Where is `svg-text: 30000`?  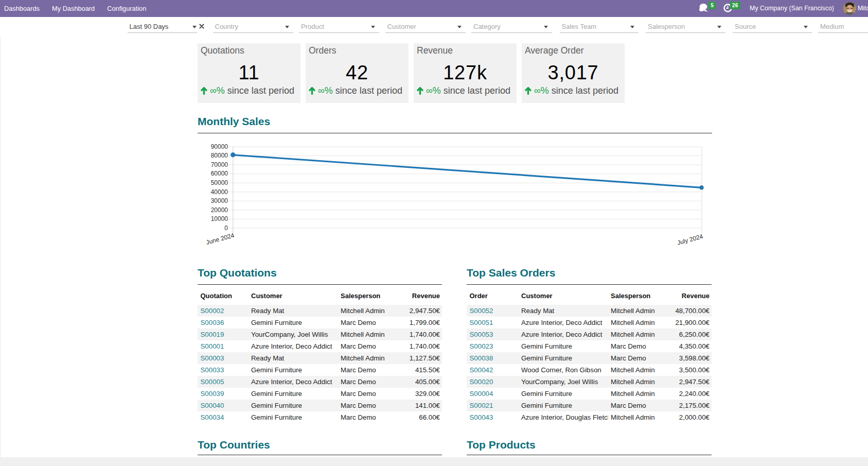 svg-text: 30000 is located at coordinates (220, 201).